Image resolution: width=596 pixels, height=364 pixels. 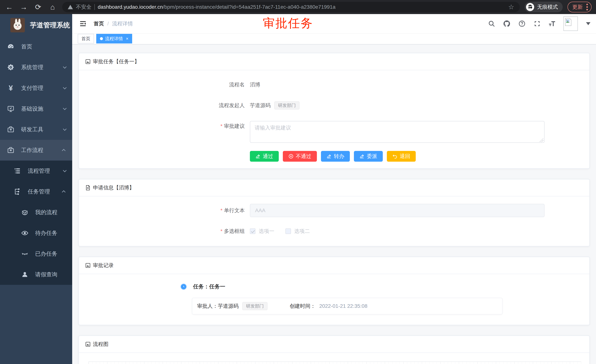 What do you see at coordinates (84, 7) in the screenshot?
I see `not-secure-label: 不安全` at bounding box center [84, 7].